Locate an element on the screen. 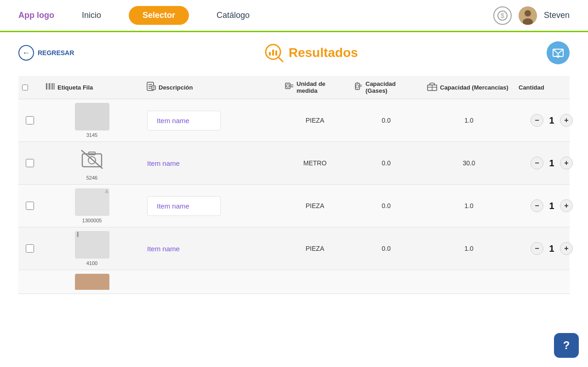 This screenshot has width=588, height=367. row-merch-0: 1.0 is located at coordinates (469, 120).